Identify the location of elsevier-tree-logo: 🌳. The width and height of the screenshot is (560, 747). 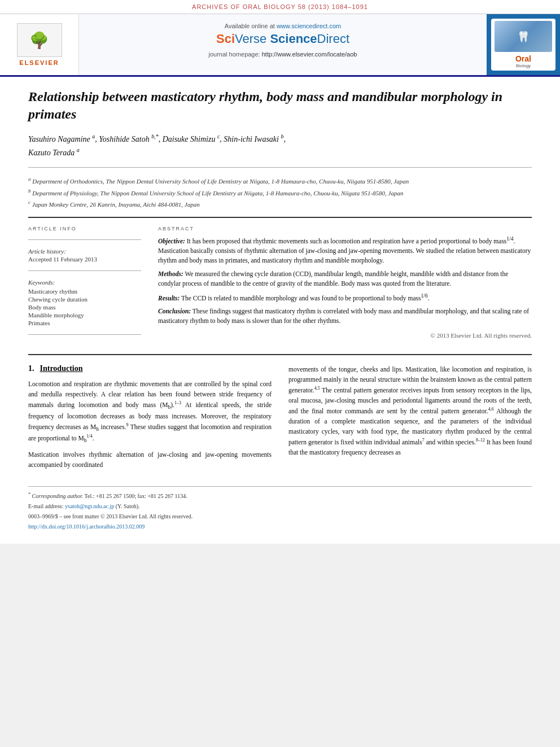
(40, 40).